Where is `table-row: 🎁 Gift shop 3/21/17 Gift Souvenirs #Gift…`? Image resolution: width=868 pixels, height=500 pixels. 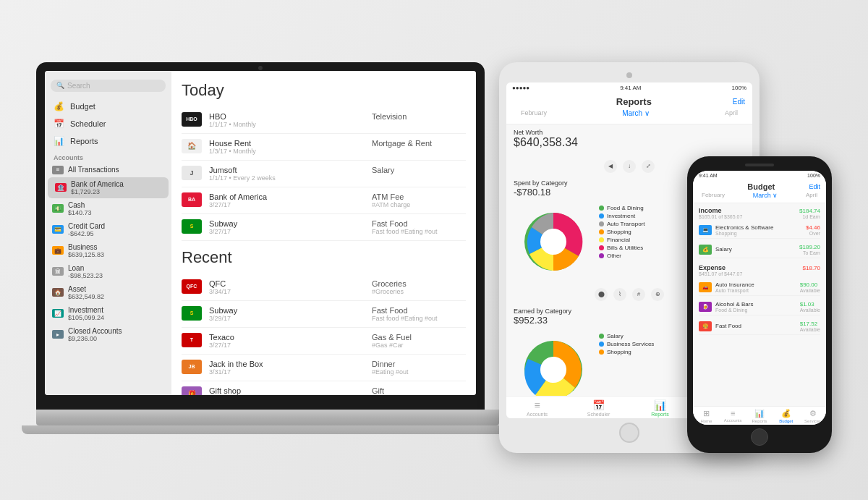
table-row: 🎁 Gift shop 3/21/17 Gift Souvenirs #Gift… is located at coordinates (324, 388).